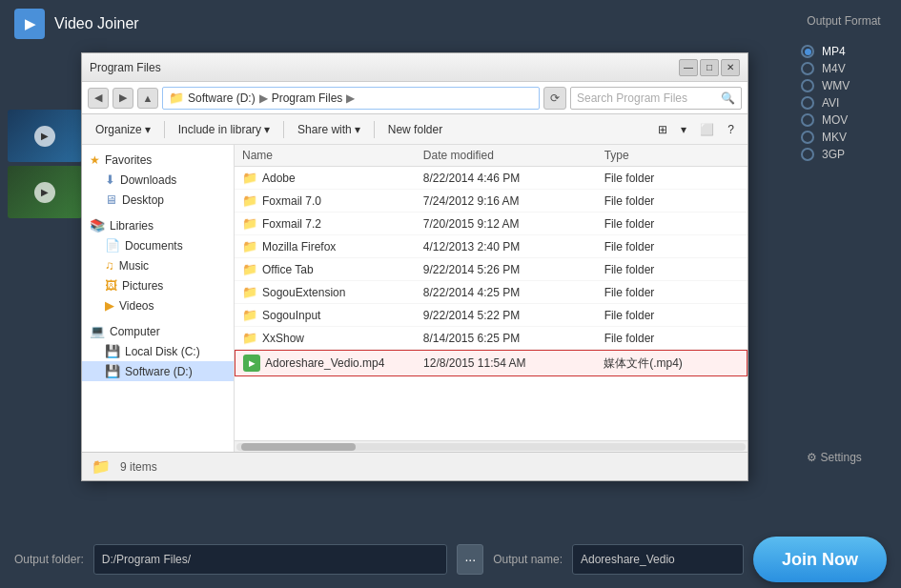  I want to click on nav-downloads: ⬇ Downloads, so click(158, 179).